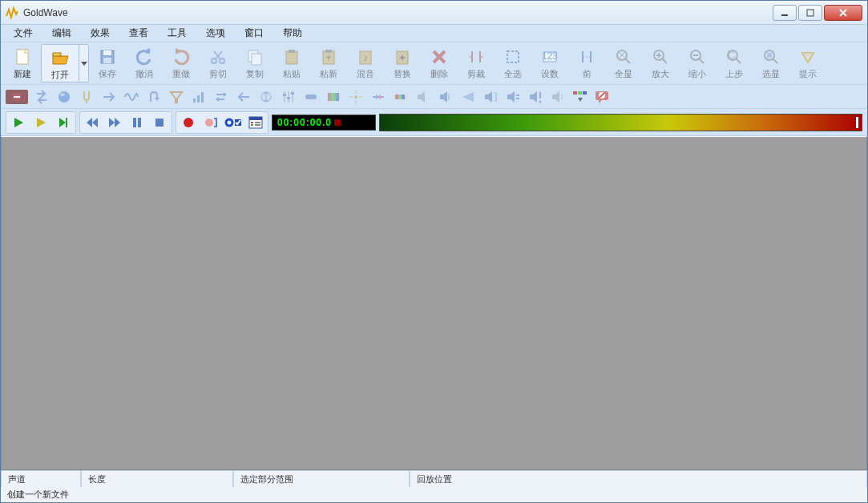 The height and width of the screenshot is (503, 868). I want to click on copy-label: 复制, so click(255, 74).